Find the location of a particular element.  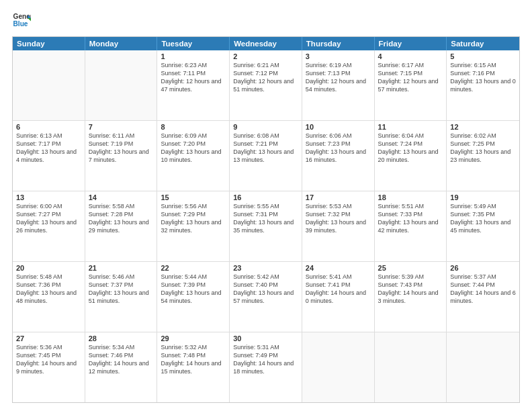

day-number: 20 is located at coordinates (48, 268).